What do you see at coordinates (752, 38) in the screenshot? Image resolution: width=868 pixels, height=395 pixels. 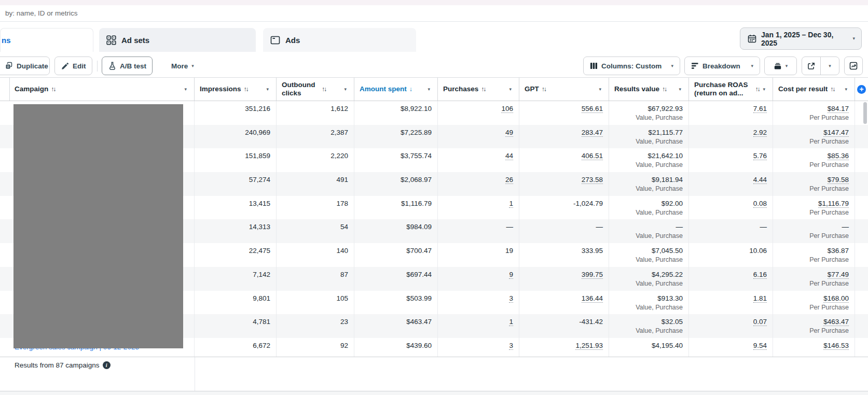 I see `calendar-icon` at bounding box center [752, 38].